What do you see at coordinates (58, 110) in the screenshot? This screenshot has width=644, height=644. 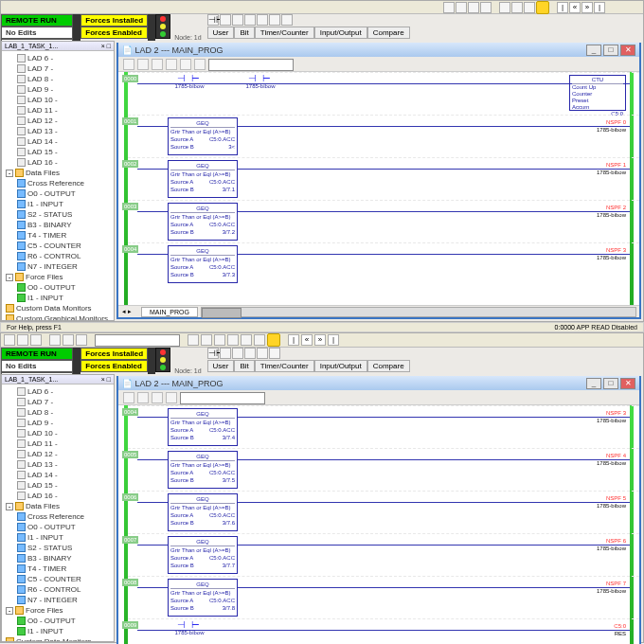 I see `tree-item-lad: LAD 11 -` at bounding box center [58, 110].